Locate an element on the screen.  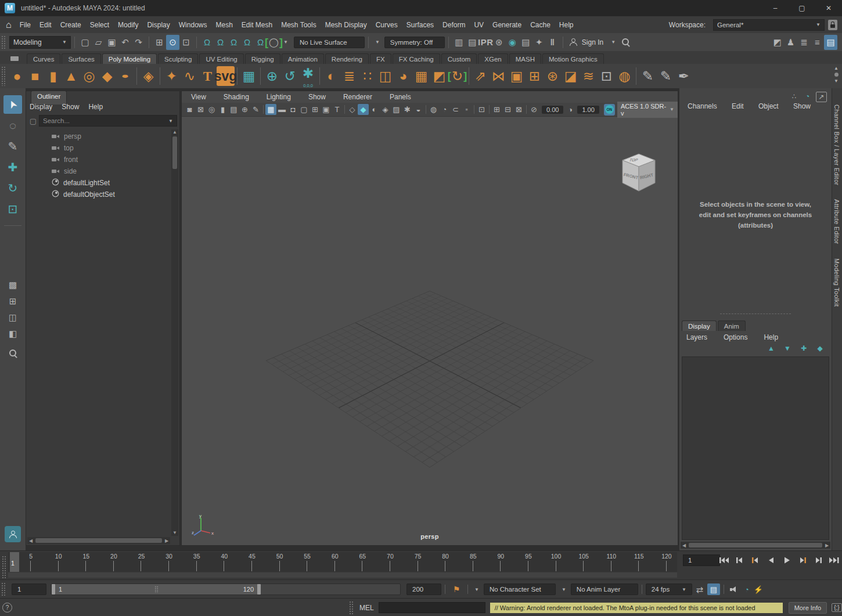
screenshot-icon: ⊠ is located at coordinates (519, 109).